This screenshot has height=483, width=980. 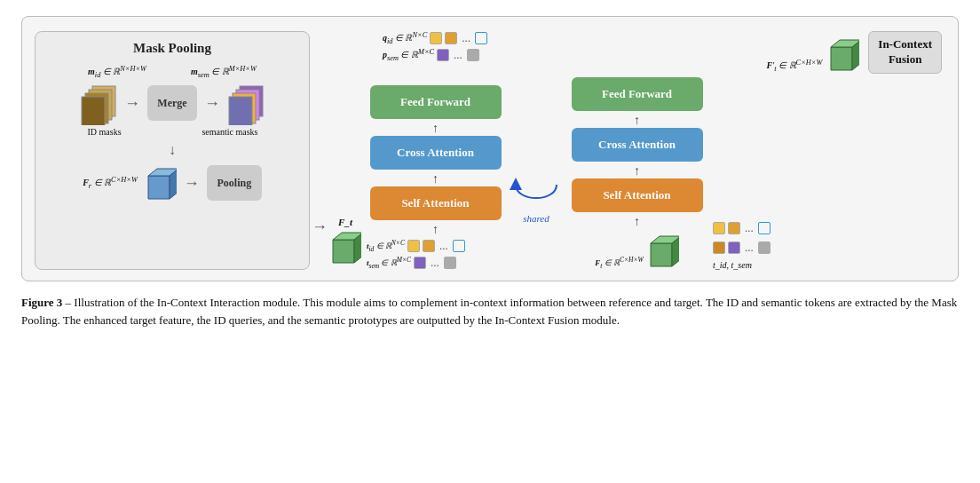 I want to click on ft-bottom-icon, so click(x=663, y=250).